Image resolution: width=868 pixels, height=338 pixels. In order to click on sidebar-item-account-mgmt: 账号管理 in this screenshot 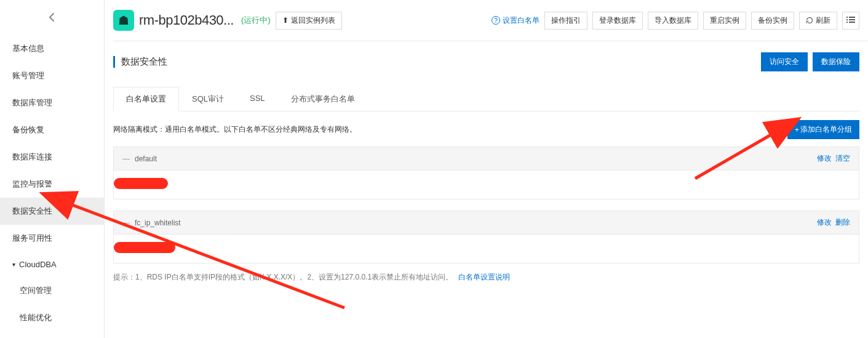, I will do `click(52, 76)`.